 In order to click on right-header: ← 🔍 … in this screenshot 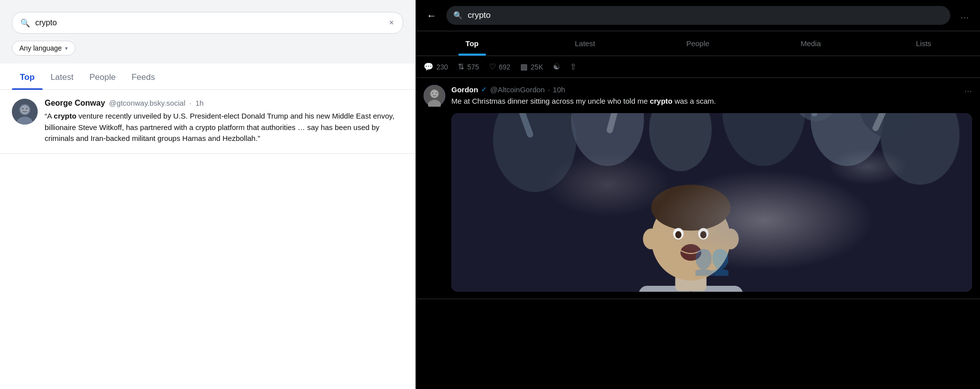, I will do `click(698, 16)`.